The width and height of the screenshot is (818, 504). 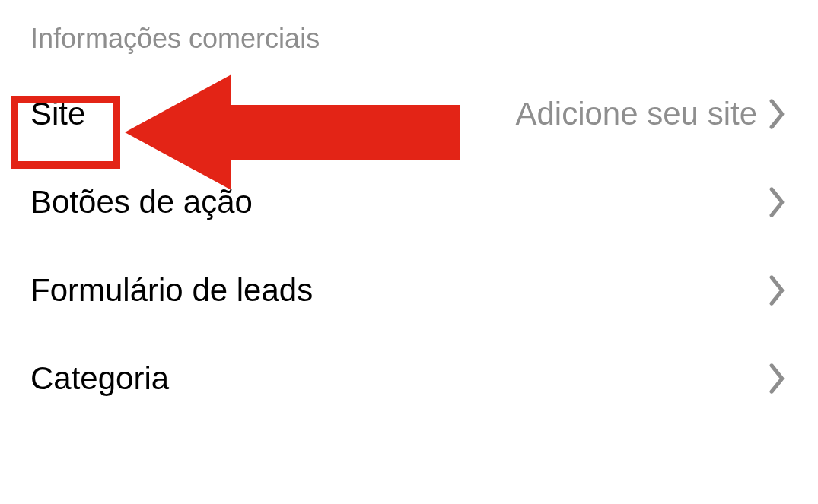 I want to click on list-item-label: Categoria, so click(x=100, y=379).